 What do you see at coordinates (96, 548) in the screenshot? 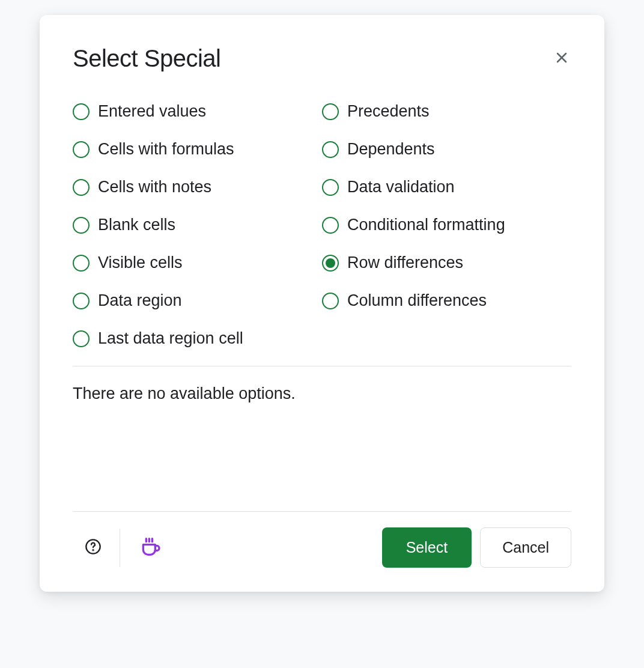
I see `help-button` at bounding box center [96, 548].